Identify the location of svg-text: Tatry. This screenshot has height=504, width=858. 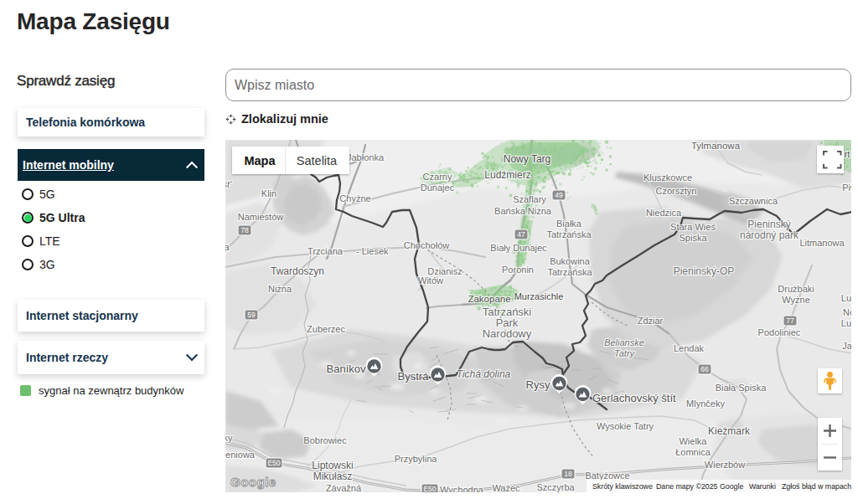
(625, 353).